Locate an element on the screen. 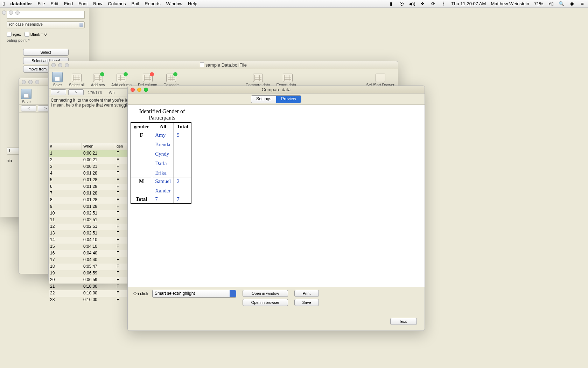 This screenshot has height=368, width=588. menubar-user: Matthew Weinstein is located at coordinates (510, 4).